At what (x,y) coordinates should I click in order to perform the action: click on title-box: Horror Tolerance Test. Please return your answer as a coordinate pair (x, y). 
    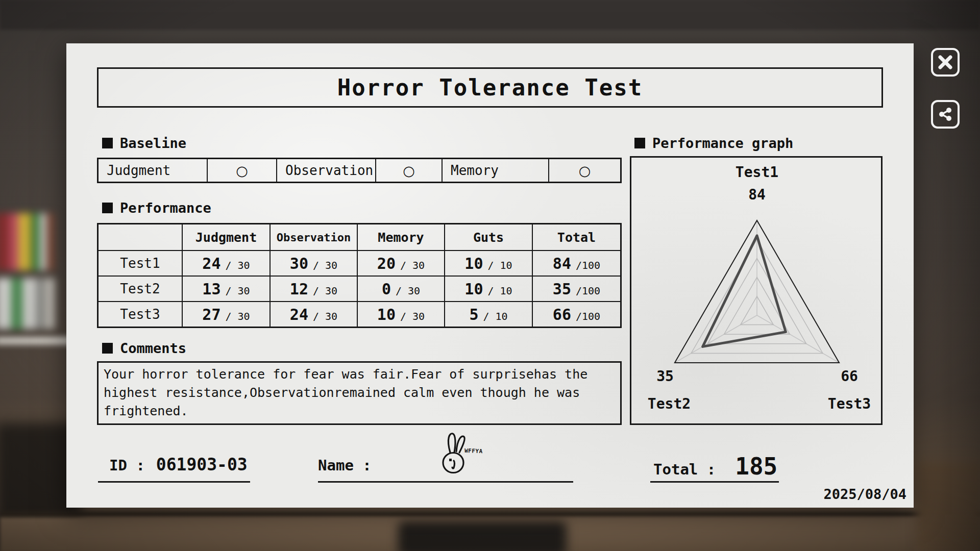
    Looking at the image, I should click on (490, 88).